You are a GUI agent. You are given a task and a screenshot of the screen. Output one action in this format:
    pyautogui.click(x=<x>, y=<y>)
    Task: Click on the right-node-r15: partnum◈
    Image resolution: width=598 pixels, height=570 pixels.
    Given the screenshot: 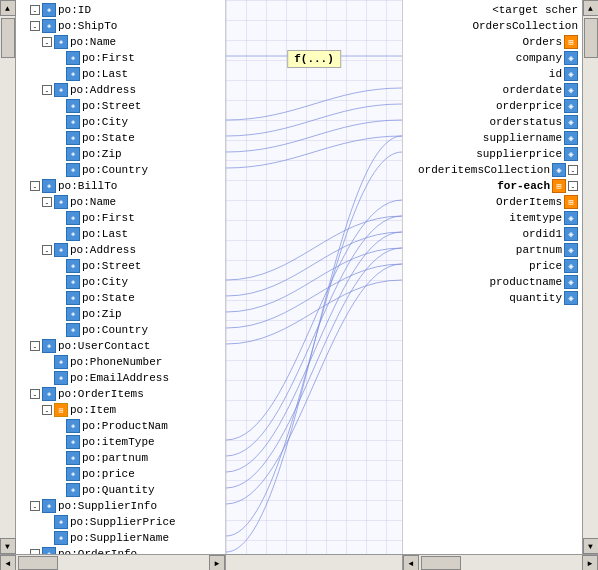 What is the action you would take?
    pyautogui.click(x=492, y=250)
    